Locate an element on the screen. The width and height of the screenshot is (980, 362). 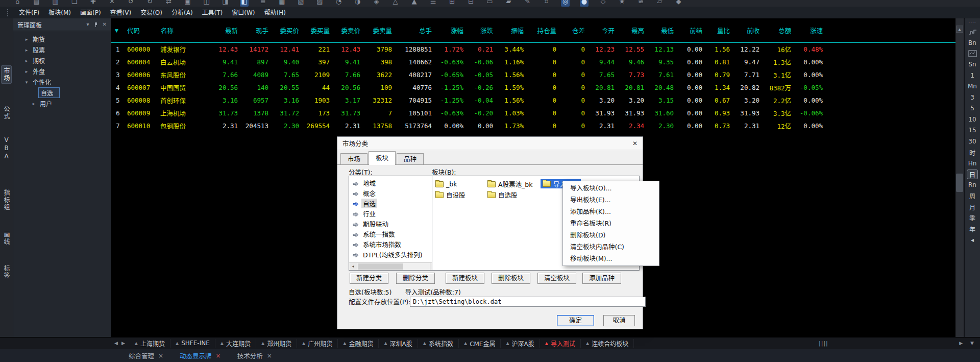
tab-scroll-indicator: |||| is located at coordinates (824, 343).